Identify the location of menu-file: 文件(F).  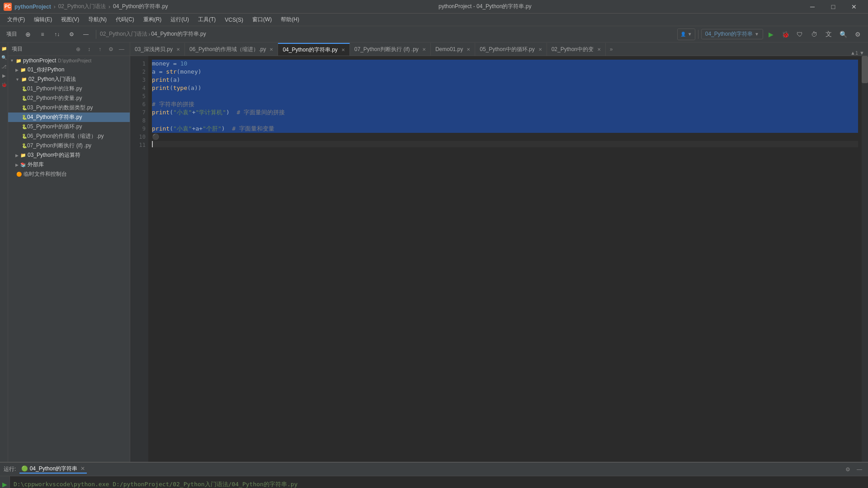
(16, 20).